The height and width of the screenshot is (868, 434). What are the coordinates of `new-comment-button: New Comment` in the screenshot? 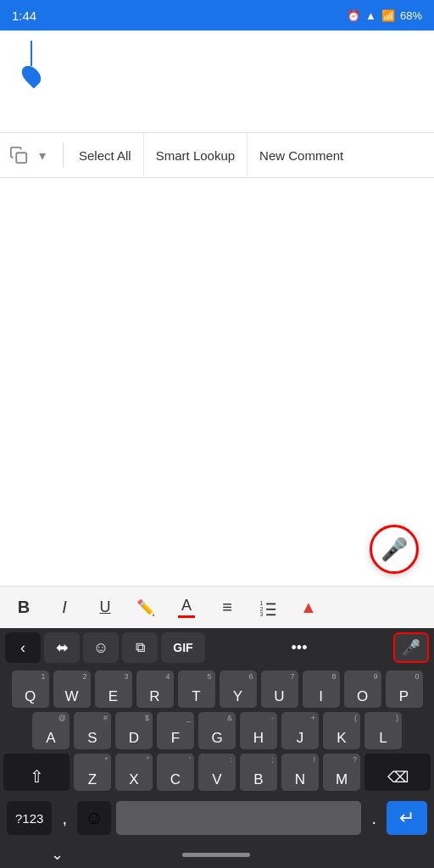 It's located at (302, 155).